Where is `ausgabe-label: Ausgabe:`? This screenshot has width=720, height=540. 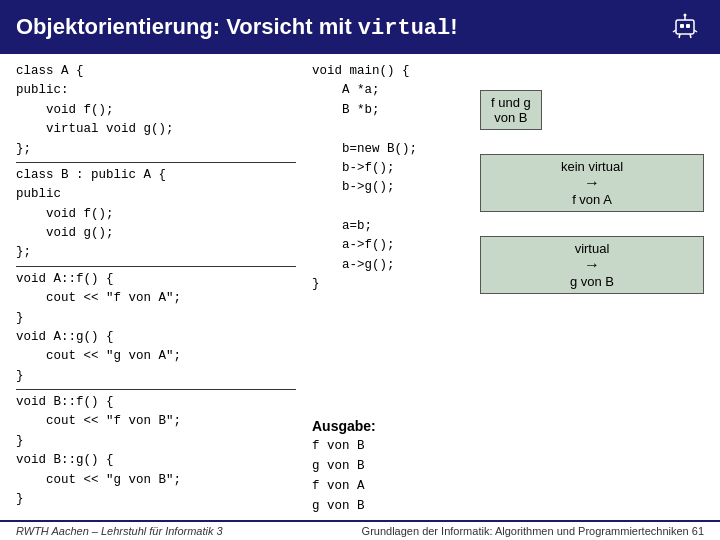
ausgabe-label: Ausgabe: is located at coordinates (508, 426).